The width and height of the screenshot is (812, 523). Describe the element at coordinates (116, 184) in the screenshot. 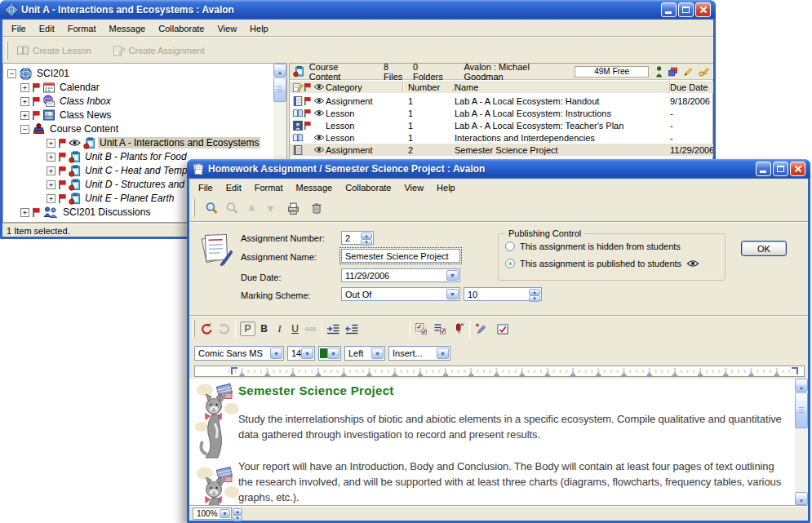

I see `tree-item-unit-d: Unit D - Structures and` at that location.